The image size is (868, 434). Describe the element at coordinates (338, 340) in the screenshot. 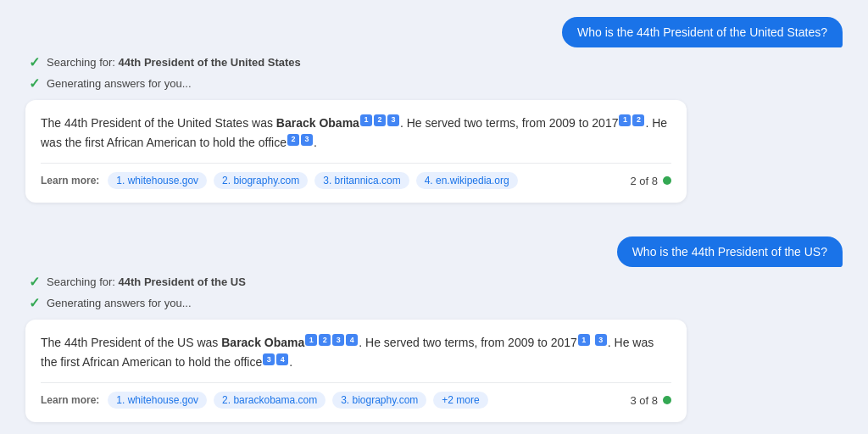

I see `cite-2-3: 3` at that location.